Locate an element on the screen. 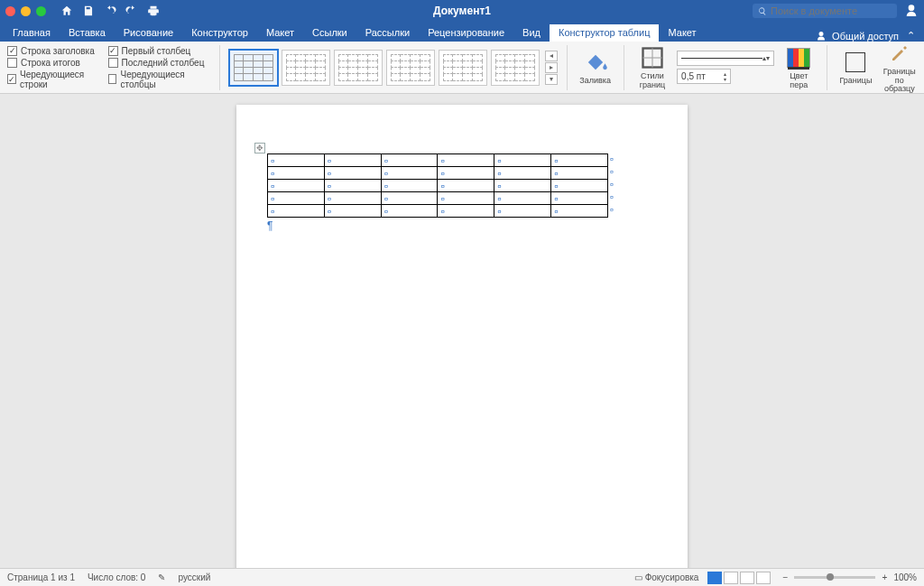 The width and height of the screenshot is (924, 586). check-total-row: Строка итогов is located at coordinates (55, 63).